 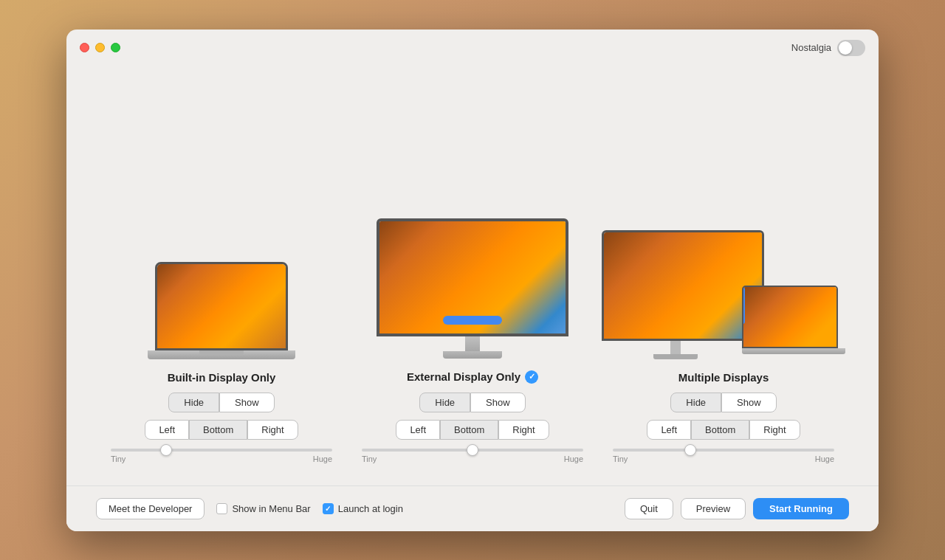 I want to click on builtin-laptop-base, so click(x=221, y=355).